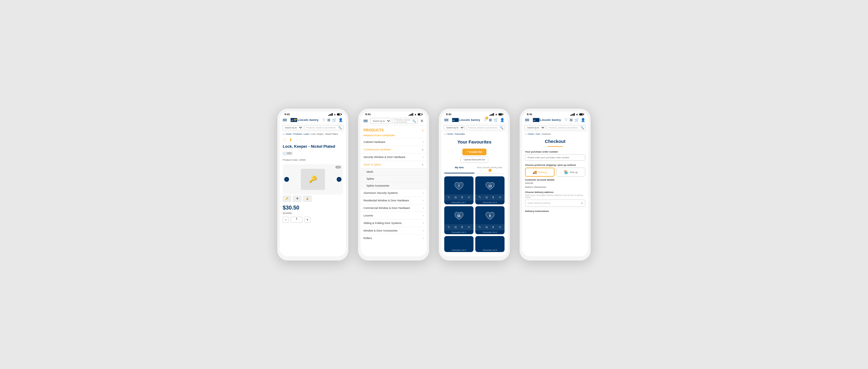  What do you see at coordinates (297, 199) in the screenshot?
I see `thumbnail-2: ⚙` at bounding box center [297, 199].